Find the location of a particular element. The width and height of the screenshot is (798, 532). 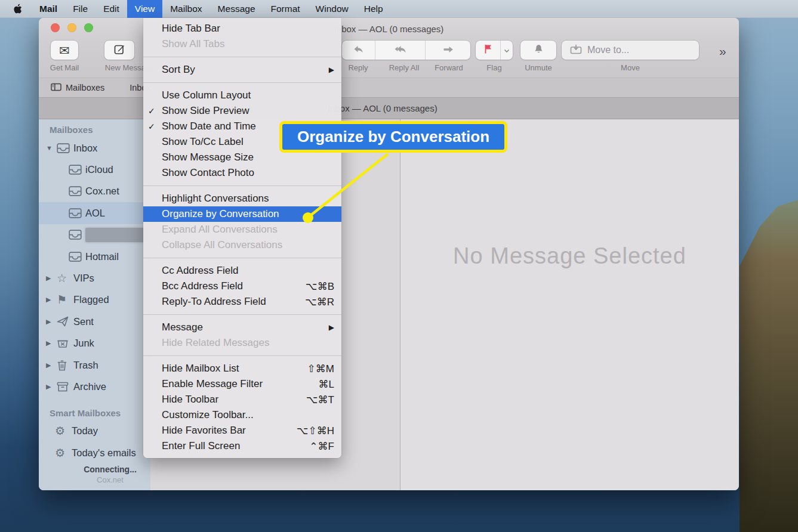

apple-menu is located at coordinates (18, 9).